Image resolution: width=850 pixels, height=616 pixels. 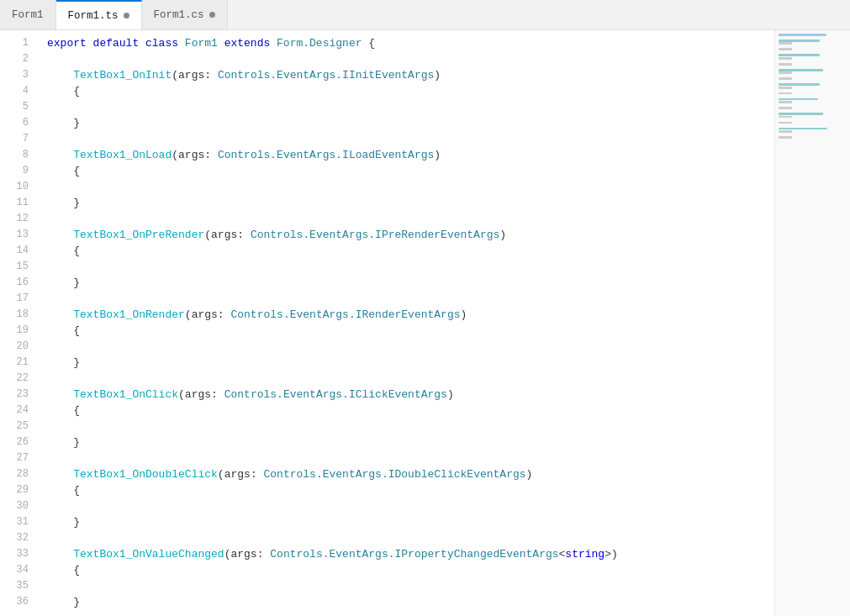 I want to click on line-number: 33, so click(x=14, y=555).